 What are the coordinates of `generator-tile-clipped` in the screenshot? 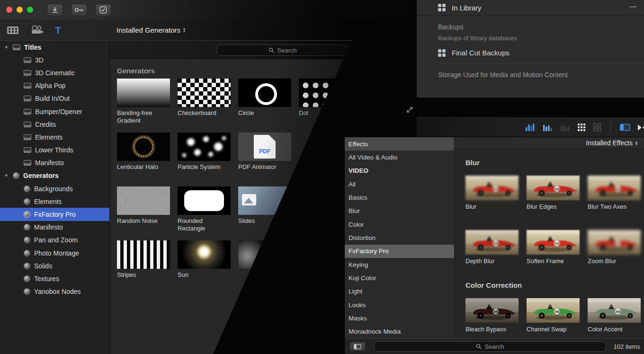 It's located at (265, 267).